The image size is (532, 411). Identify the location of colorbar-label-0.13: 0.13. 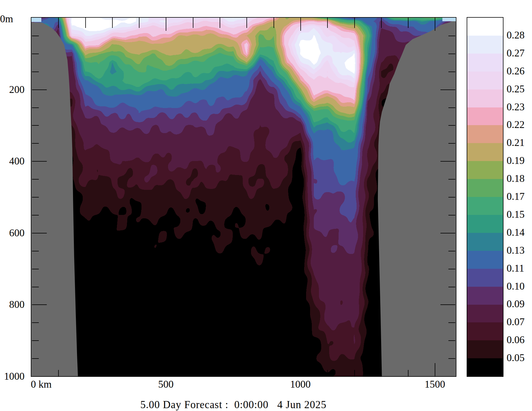
(516, 250).